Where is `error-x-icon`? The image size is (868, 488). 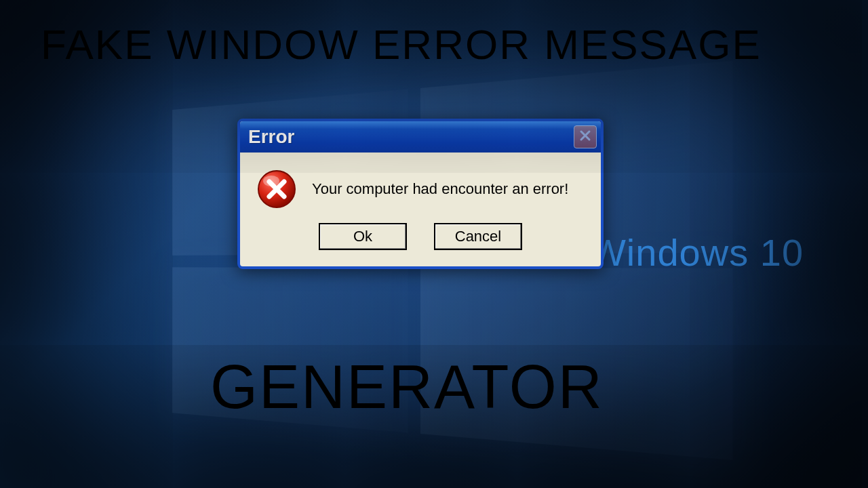 error-x-icon is located at coordinates (277, 189).